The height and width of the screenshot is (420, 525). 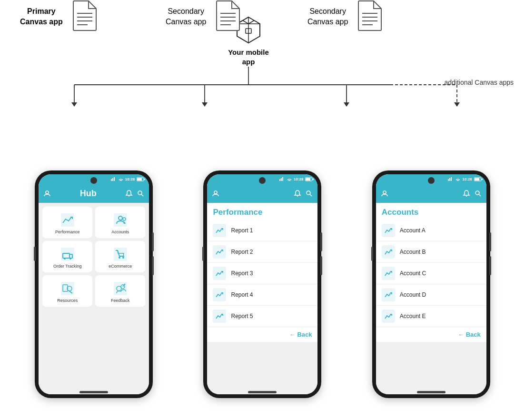 I want to click on list-item: Account B, so click(x=431, y=252).